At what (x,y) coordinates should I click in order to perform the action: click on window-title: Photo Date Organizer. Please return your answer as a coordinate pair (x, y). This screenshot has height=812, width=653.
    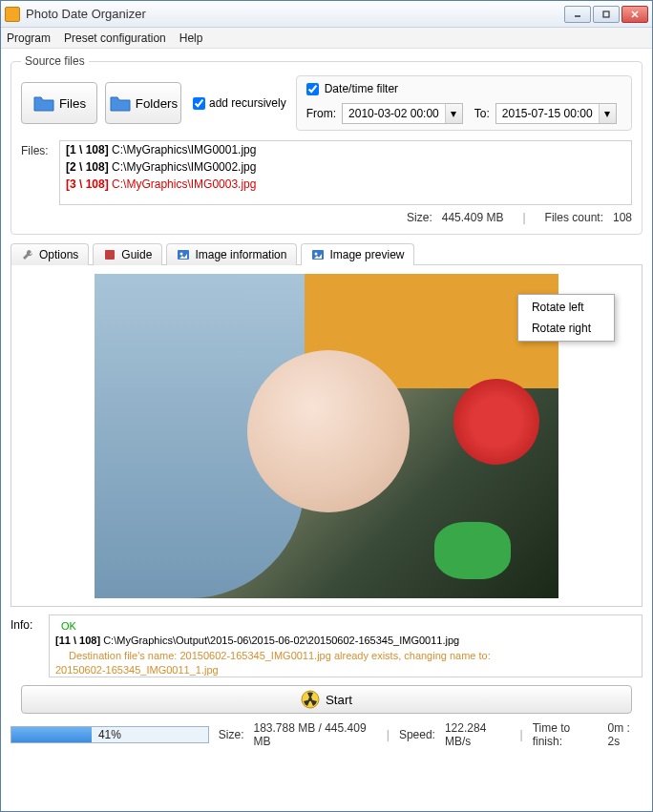
    Looking at the image, I should click on (295, 13).